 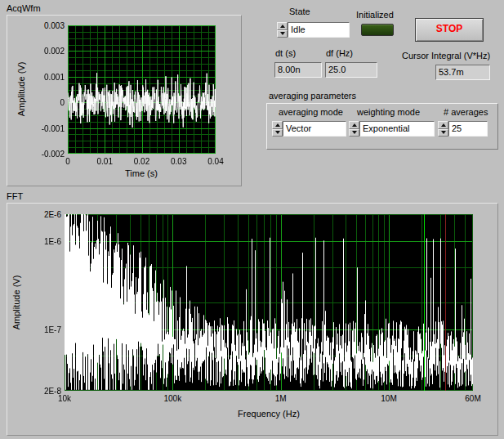 I want to click on acq-y-tick-label: 0.002, so click(x=47, y=51).